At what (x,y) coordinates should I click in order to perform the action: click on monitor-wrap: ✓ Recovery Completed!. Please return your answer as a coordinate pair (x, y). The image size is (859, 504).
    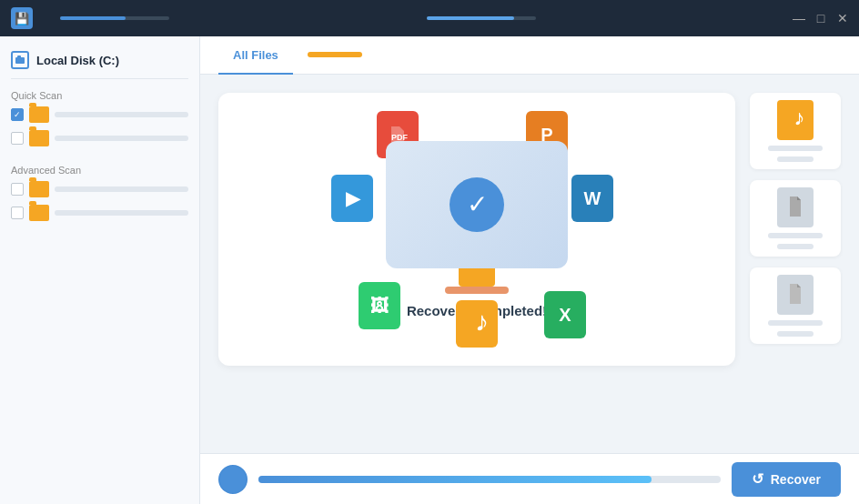
    Looking at the image, I should click on (477, 229).